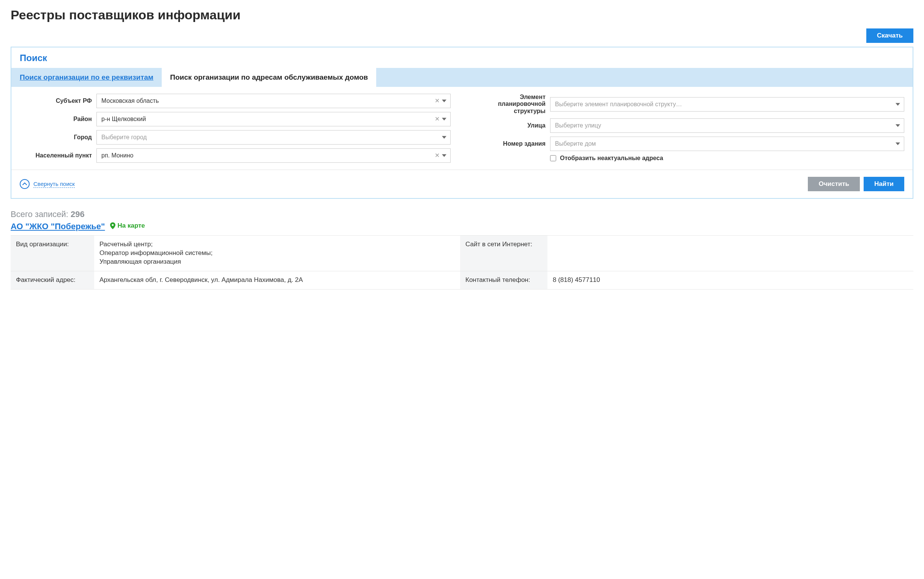  Describe the element at coordinates (504, 280) in the screenshot. I see `label-phone: Контактный телефон:` at that location.